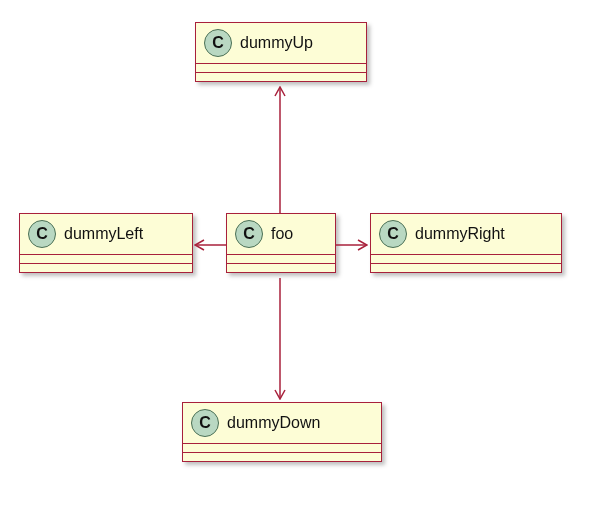  What do you see at coordinates (274, 423) in the screenshot?
I see `class-name: dummyDown` at bounding box center [274, 423].